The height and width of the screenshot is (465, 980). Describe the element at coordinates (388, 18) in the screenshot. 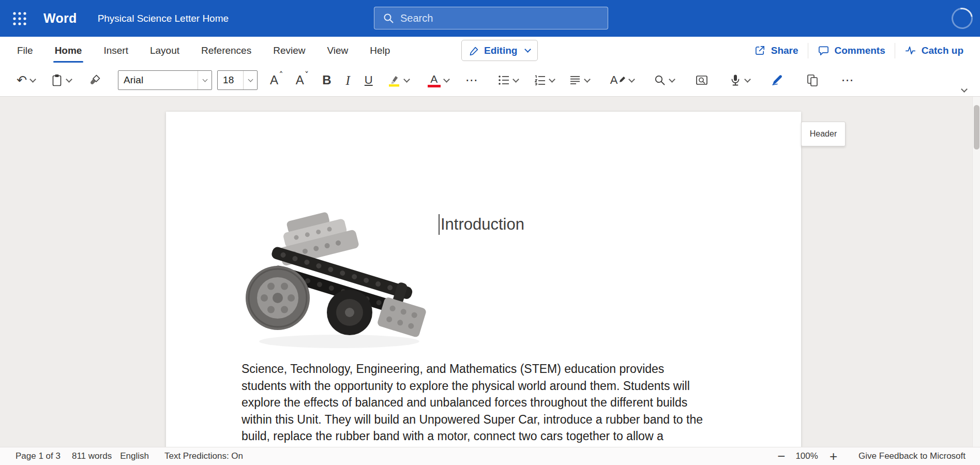

I see `search-icon` at that location.